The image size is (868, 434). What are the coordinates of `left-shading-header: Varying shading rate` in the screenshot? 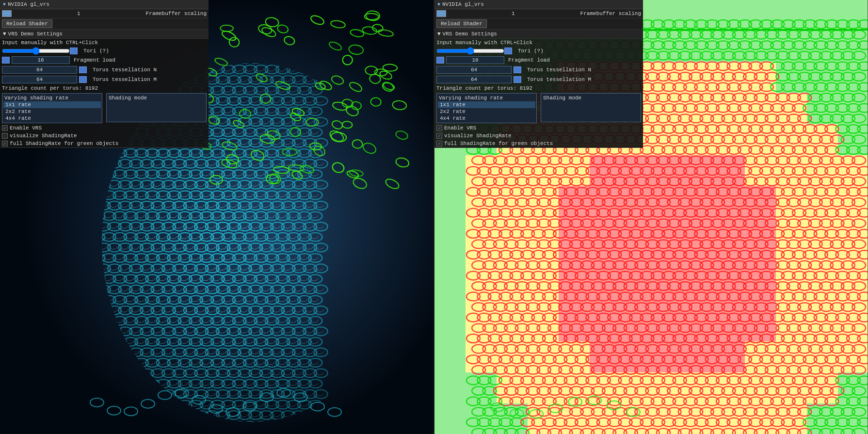 It's located at (52, 98).